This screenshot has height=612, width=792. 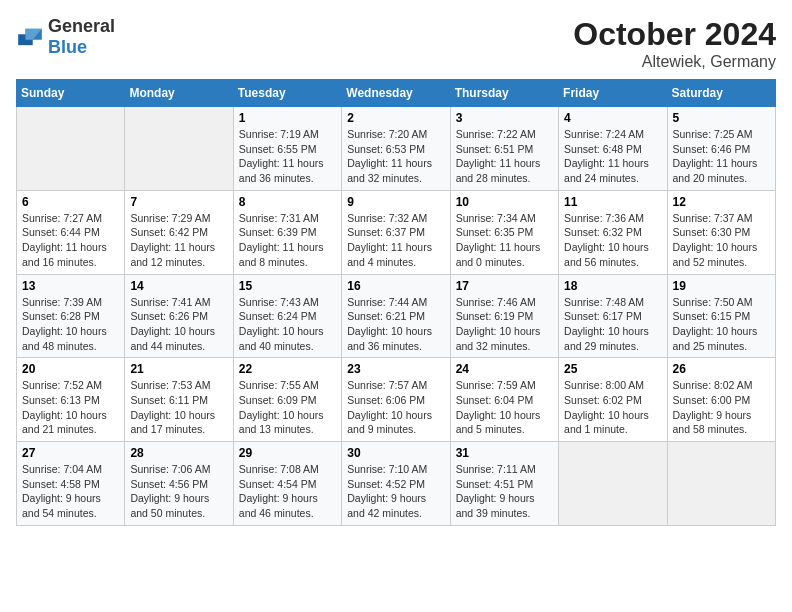 I want to click on calendar-cell: 27Sunrise: 7:04 AMSunset: 4:58 PMDayligh…, so click(x=71, y=484).